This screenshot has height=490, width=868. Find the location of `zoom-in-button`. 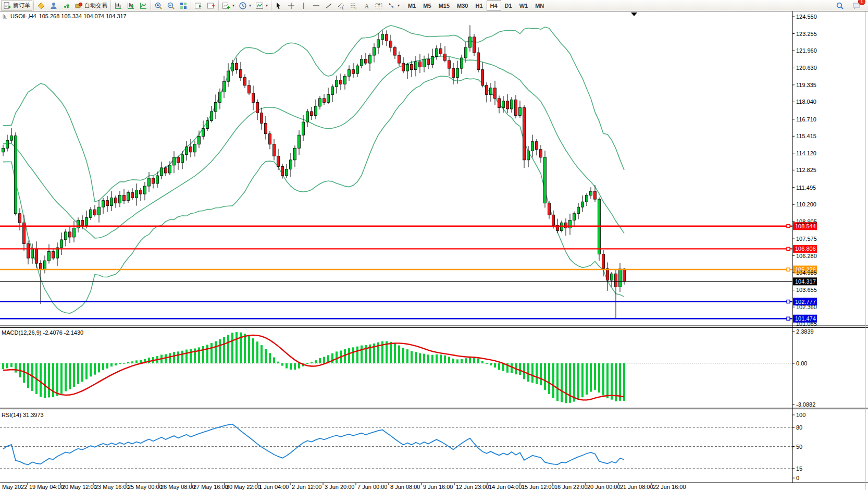

zoom-in-button is located at coordinates (158, 5).